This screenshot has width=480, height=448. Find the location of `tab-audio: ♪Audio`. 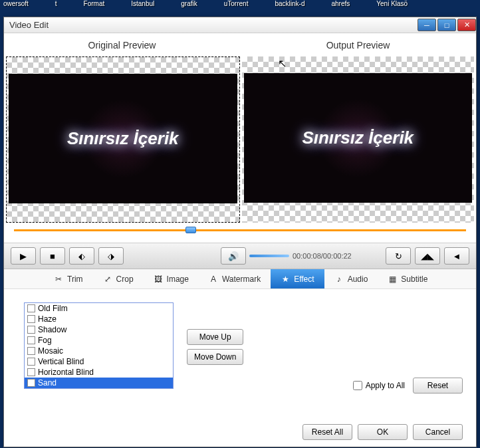

tab-audio: ♪Audio is located at coordinates (351, 279).